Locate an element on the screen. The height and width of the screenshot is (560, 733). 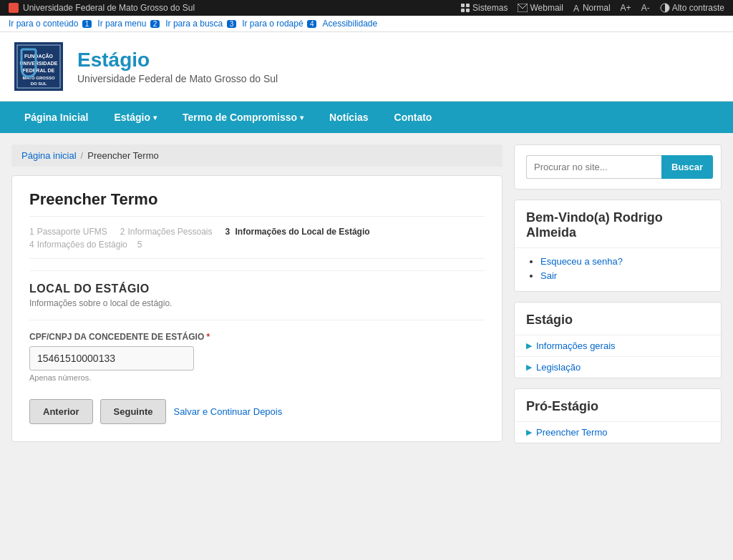
normal-link: A Normal is located at coordinates (592, 8).